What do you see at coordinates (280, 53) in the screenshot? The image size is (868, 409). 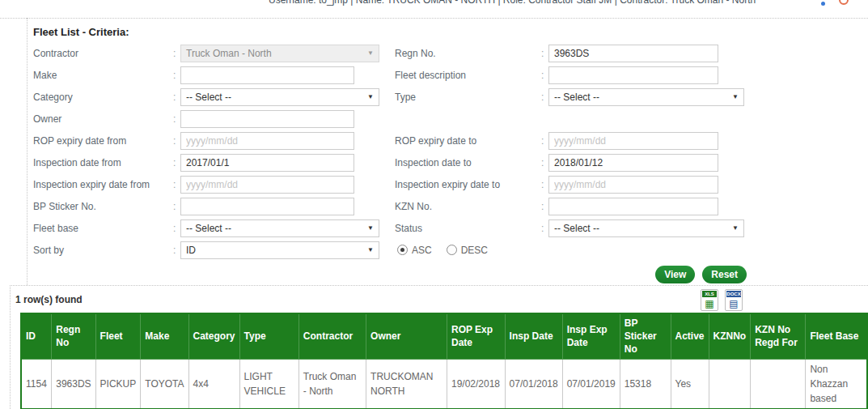 I see `contractor-select: Truck Oman - North▼` at bounding box center [280, 53].